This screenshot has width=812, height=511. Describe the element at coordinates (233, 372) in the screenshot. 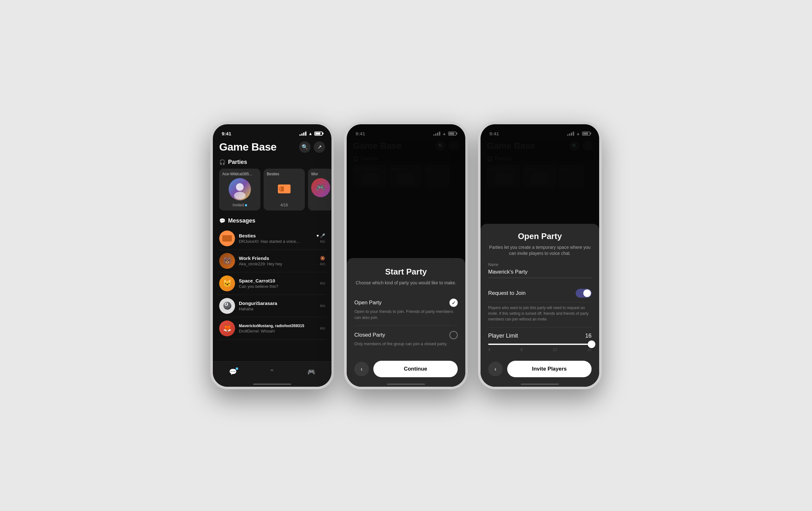

I see `nav-messages: 💬` at that location.